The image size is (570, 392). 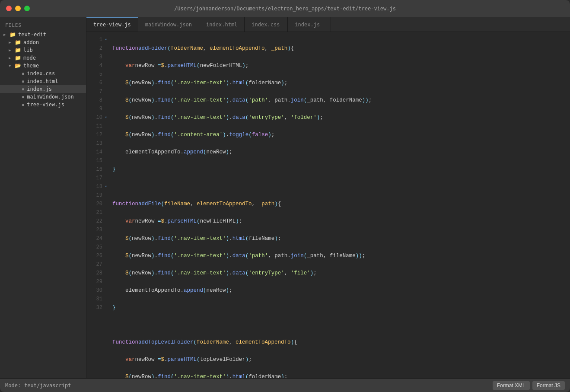 What do you see at coordinates (328, 25) in the screenshot?
I see `tabs-bar: tree-view.js mainWindow.json index.html …` at bounding box center [328, 25].